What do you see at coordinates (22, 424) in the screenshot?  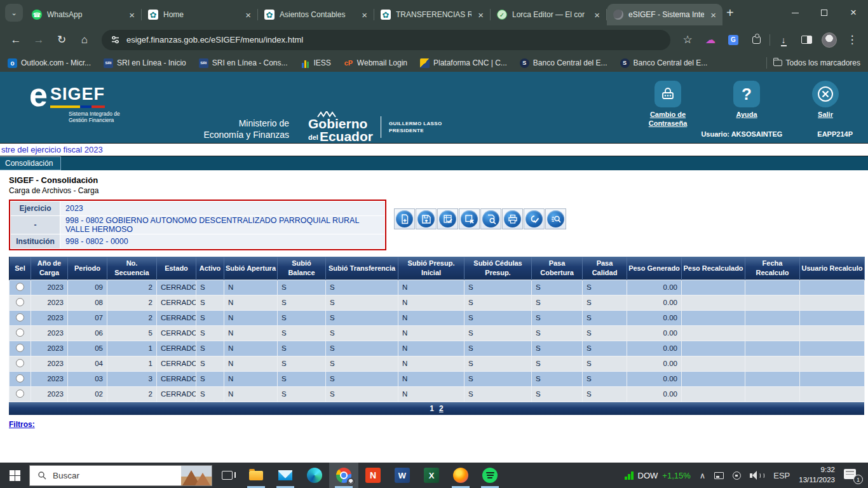 I see `filters-link: Filtros:` at bounding box center [22, 424].